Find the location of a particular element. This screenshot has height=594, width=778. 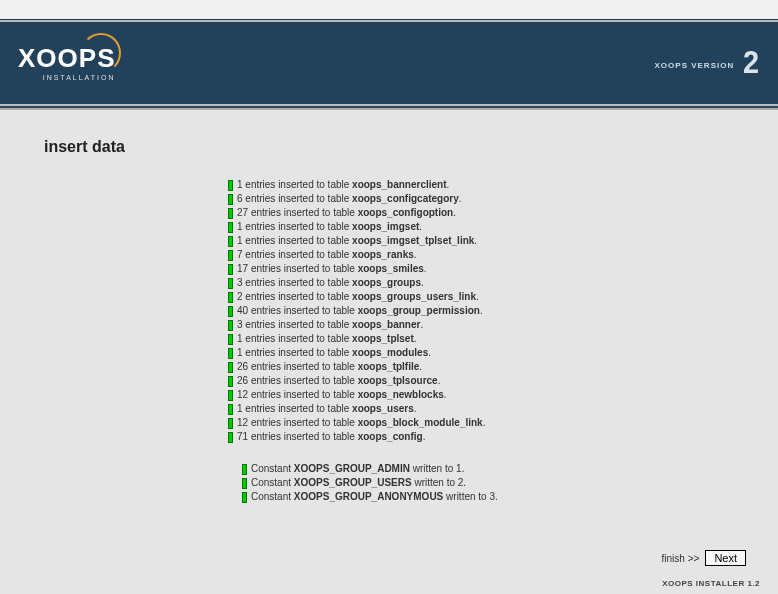

log-text: Constant XOOPS_GROUP_USERS written to 2. is located at coordinates (358, 483).